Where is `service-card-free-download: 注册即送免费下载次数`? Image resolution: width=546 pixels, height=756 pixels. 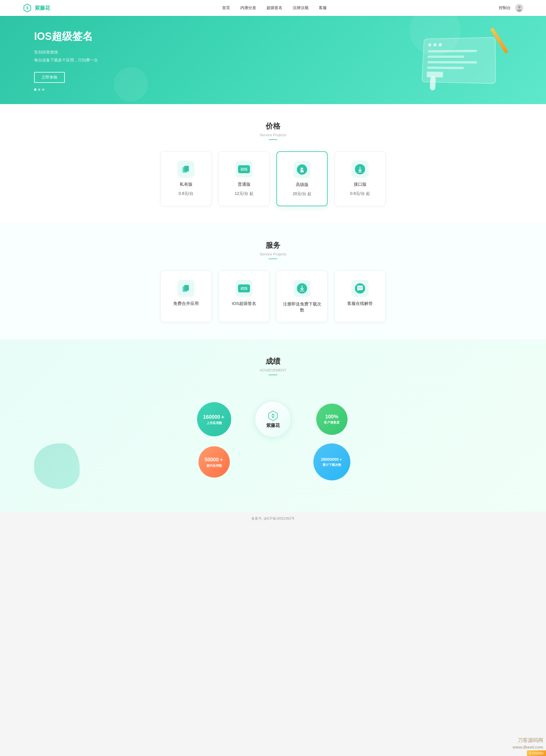 service-card-free-download: 注册即送免费下载次数 is located at coordinates (302, 296).